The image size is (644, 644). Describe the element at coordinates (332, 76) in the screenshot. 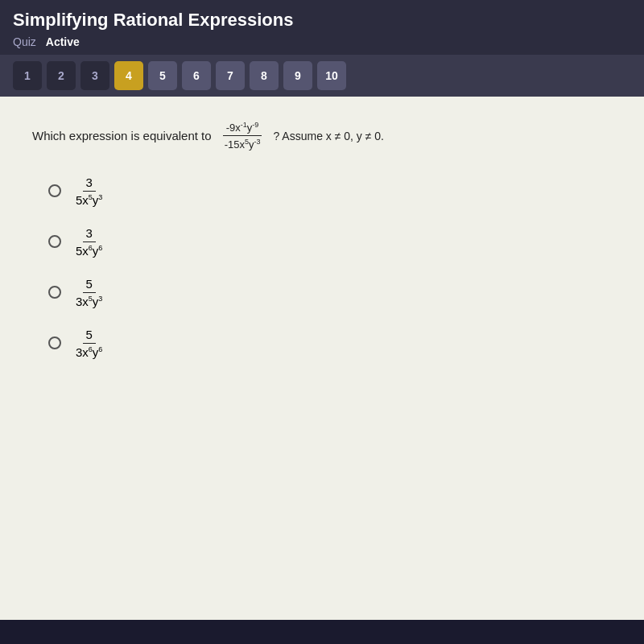

I see `nav-btn-10: 10` at that location.